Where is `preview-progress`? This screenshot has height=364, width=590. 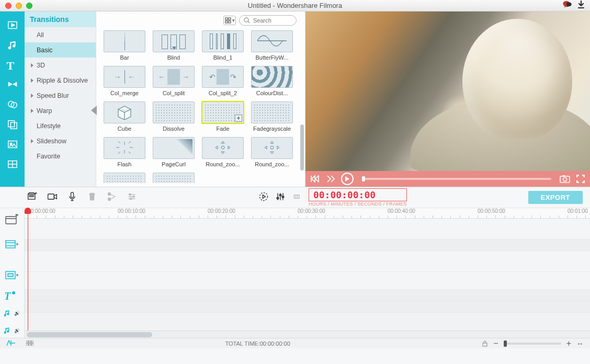
preview-progress is located at coordinates (457, 179).